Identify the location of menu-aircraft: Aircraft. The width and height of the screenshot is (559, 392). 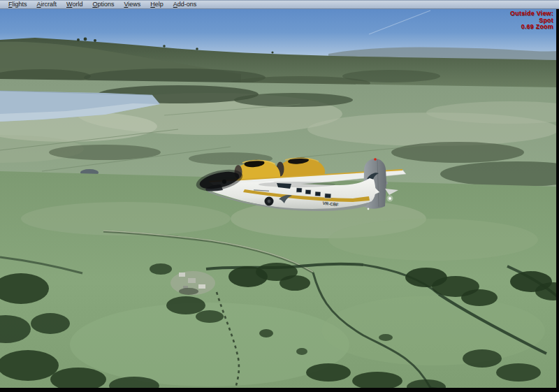
(48, 4).